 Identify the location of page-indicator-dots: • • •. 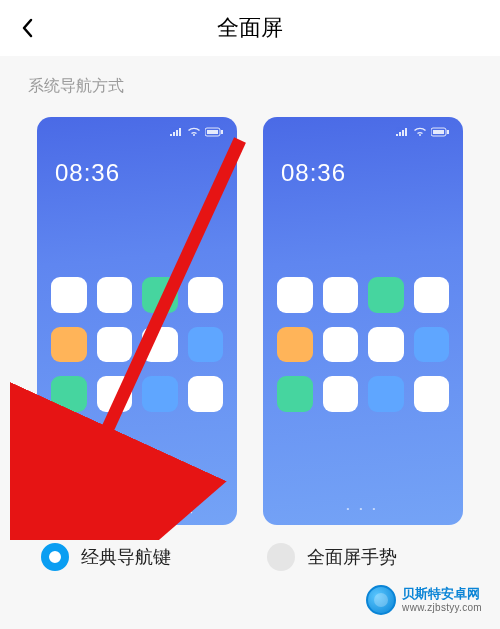
(363, 508).